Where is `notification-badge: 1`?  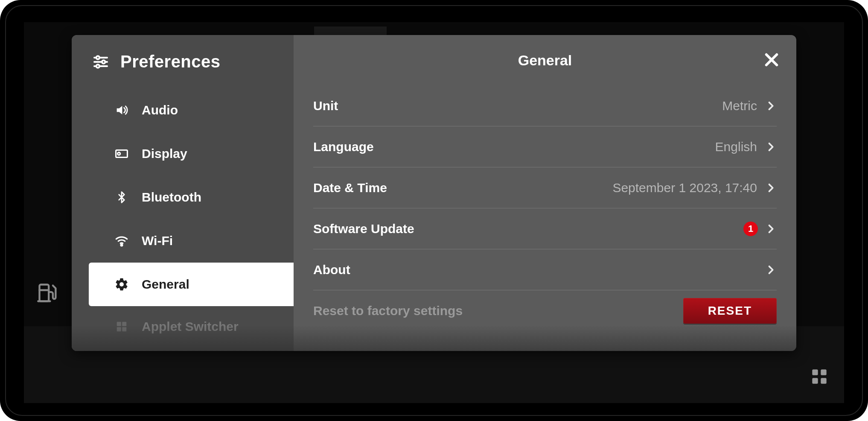 notification-badge: 1 is located at coordinates (751, 229).